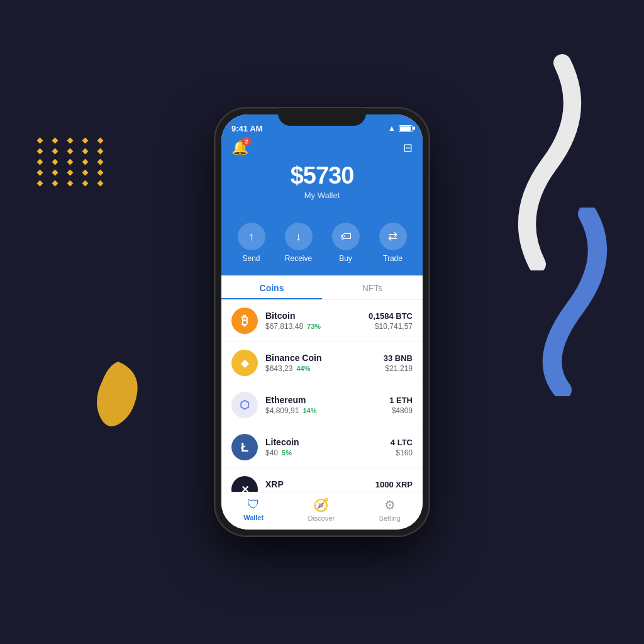 Image resolution: width=644 pixels, height=644 pixels. What do you see at coordinates (408, 148) in the screenshot?
I see `filter-icon: ⊟` at bounding box center [408, 148].